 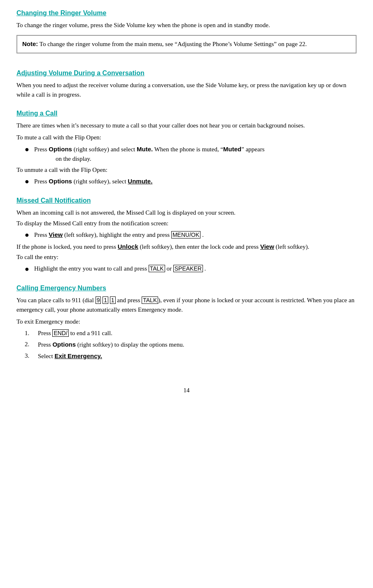 I want to click on mute-bullets-1: ● Press Options (right softkey) and sele…, so click(x=186, y=154).